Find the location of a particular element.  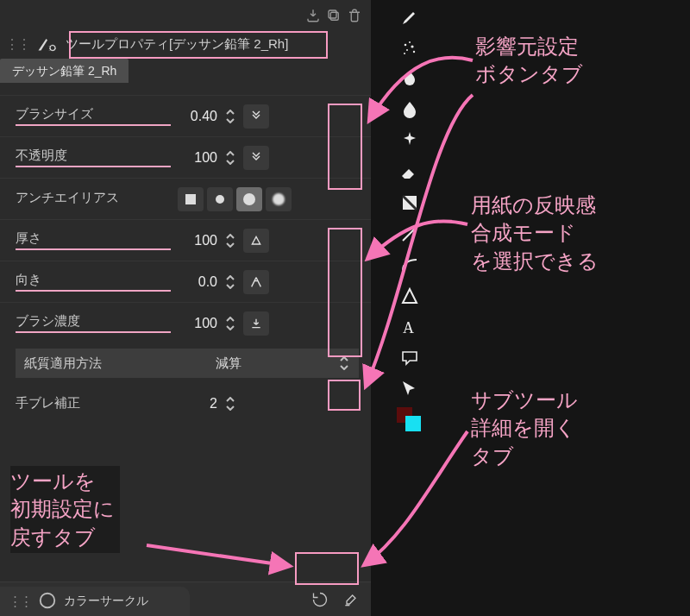

line-tool-icon is located at coordinates (410, 234).